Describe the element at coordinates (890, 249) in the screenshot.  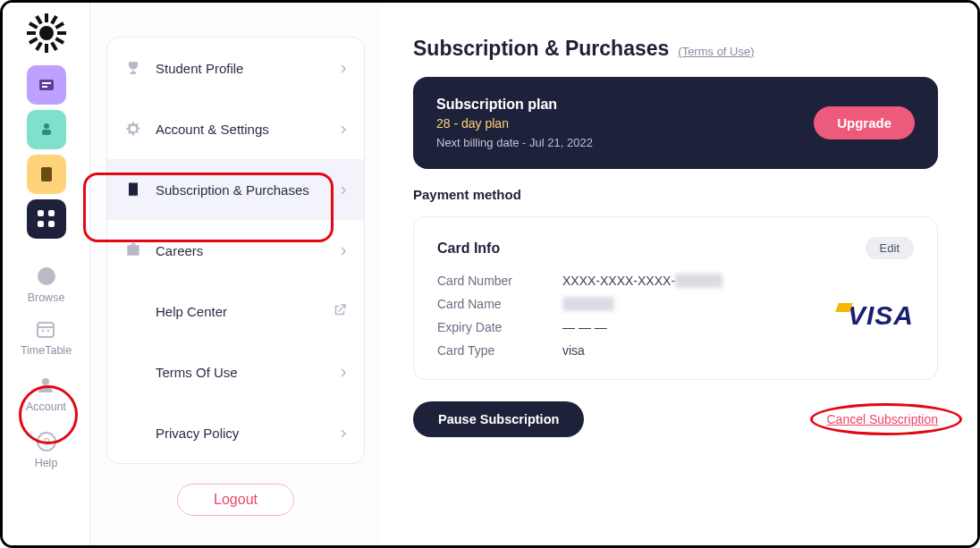
I see `edit-card-button: Edit` at that location.